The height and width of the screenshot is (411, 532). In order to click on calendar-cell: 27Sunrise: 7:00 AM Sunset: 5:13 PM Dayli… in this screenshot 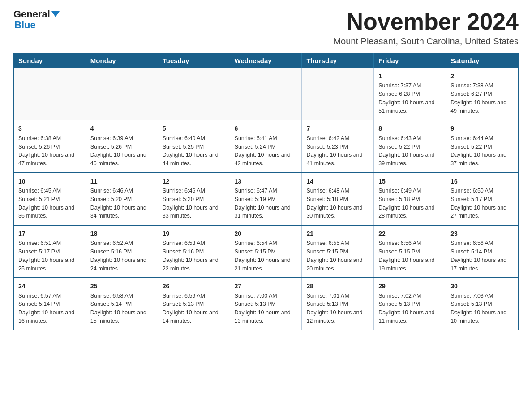, I will do `click(266, 304)`.